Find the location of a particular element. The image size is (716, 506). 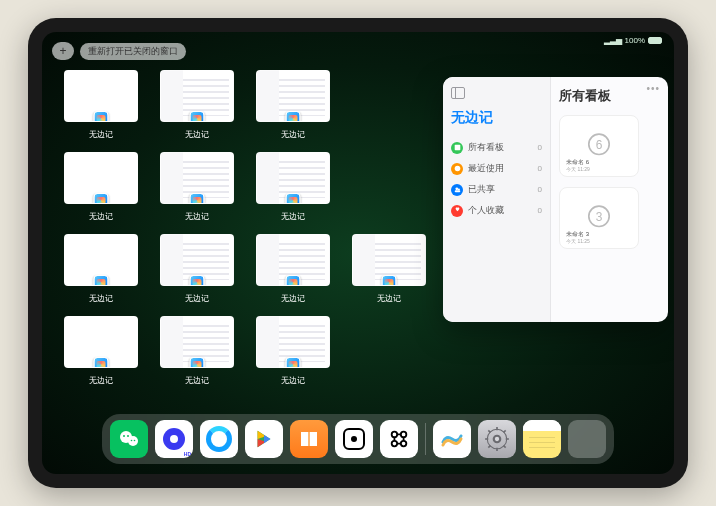

dock-wechat-icon is located at coordinates (129, 439).